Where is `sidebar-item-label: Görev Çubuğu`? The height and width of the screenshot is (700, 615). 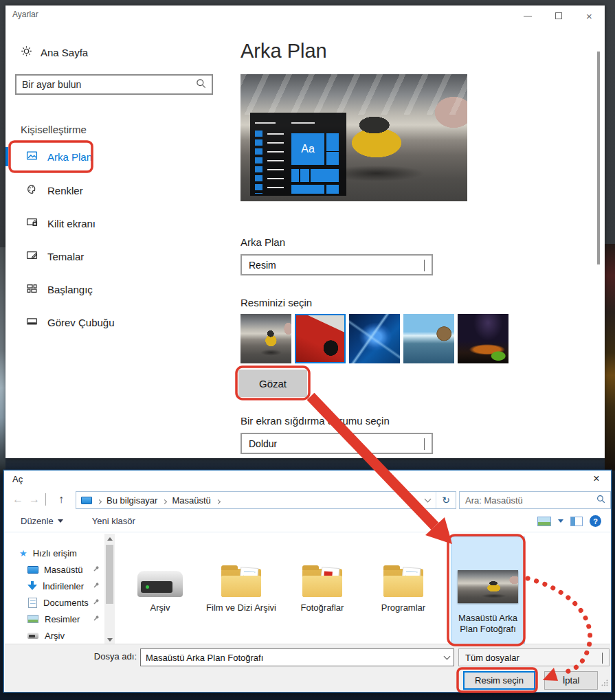
sidebar-item-label: Görev Çubuğu is located at coordinates (81, 323).